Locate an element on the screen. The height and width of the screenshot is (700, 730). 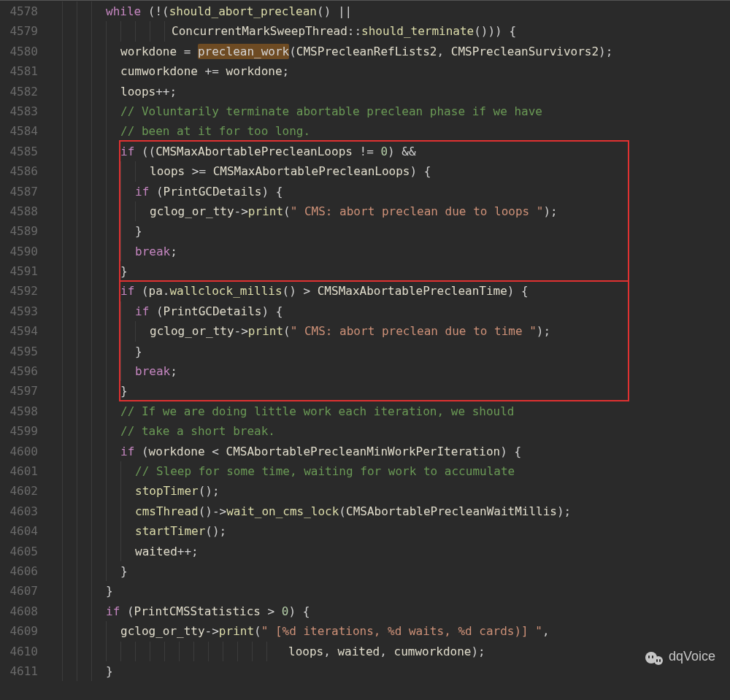
code-content: loops, waited, cumworkdone); is located at coordinates (264, 651).